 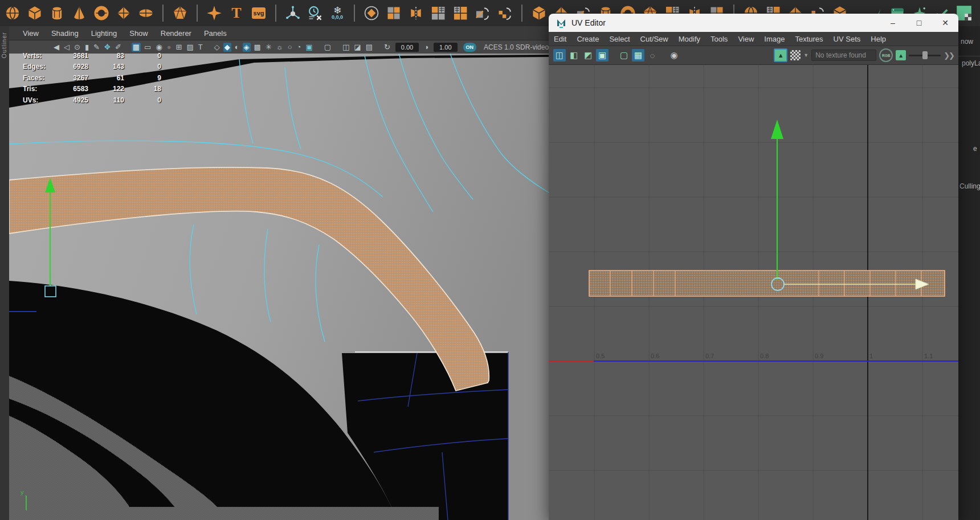 What do you see at coordinates (574, 55) in the screenshot?
I see `shaded-uv-display-icon: ◧` at bounding box center [574, 55].